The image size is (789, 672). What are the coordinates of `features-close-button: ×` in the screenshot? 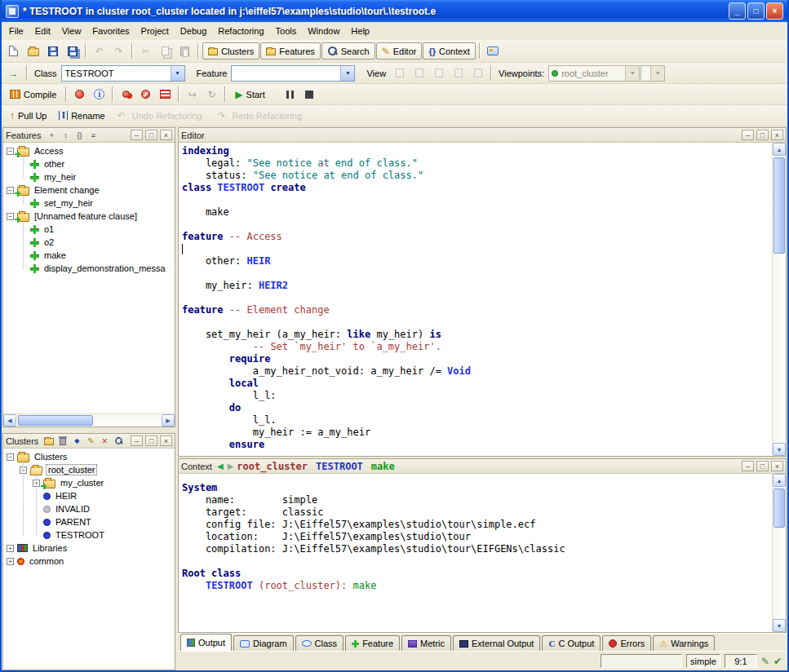 It's located at (166, 135).